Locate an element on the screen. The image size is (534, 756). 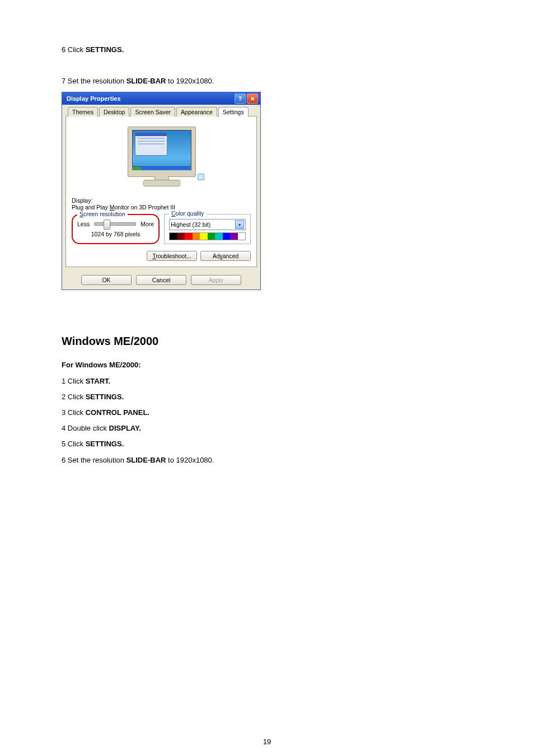
settings-panel: Display: Plug and Play Monitor on 3D Pro… is located at coordinates (161, 192).